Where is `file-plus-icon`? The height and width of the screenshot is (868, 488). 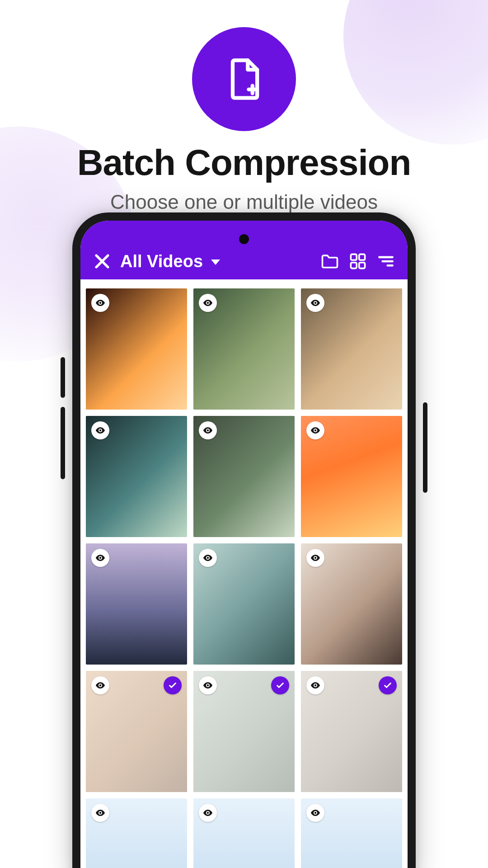
file-plus-icon is located at coordinates (244, 79).